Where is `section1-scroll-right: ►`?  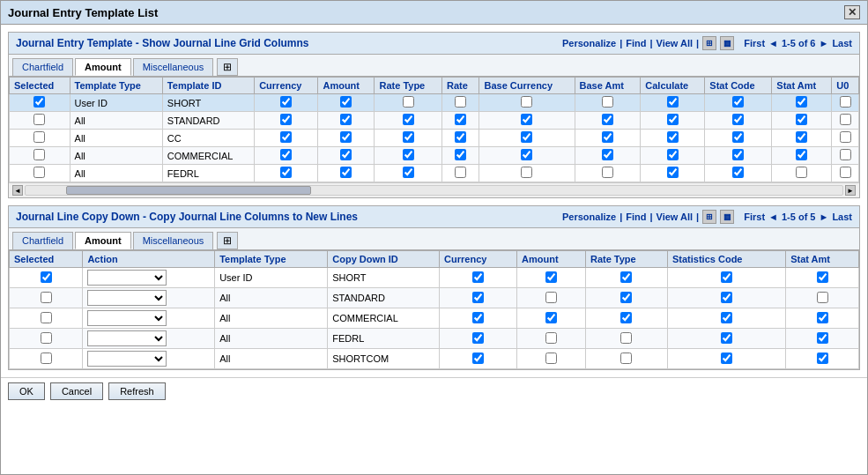 section1-scroll-right: ► is located at coordinates (850, 190).